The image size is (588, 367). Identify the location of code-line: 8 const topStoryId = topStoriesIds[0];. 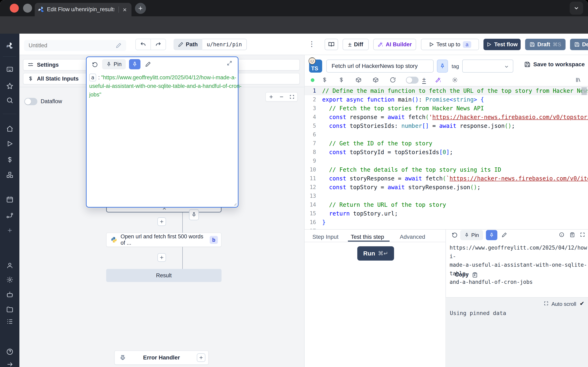
(446, 152).